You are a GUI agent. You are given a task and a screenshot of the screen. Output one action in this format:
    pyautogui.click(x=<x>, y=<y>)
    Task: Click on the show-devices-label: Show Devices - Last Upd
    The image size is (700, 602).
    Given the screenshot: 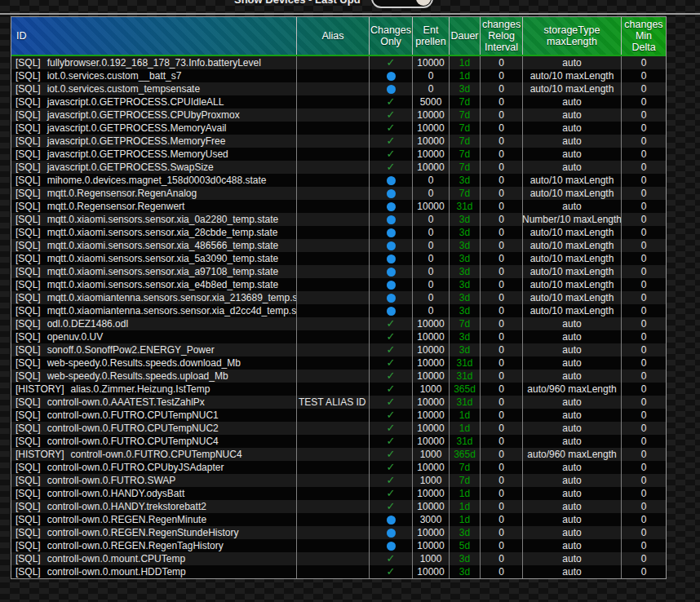 What is the action you would take?
    pyautogui.click(x=297, y=3)
    